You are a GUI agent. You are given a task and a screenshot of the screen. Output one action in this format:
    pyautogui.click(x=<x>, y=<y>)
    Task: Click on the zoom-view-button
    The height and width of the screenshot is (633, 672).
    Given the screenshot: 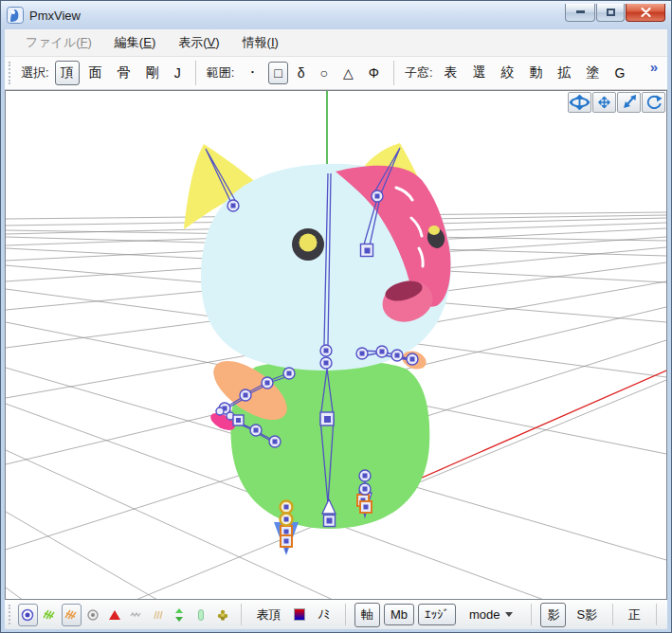 What is the action you would take?
    pyautogui.click(x=629, y=102)
    